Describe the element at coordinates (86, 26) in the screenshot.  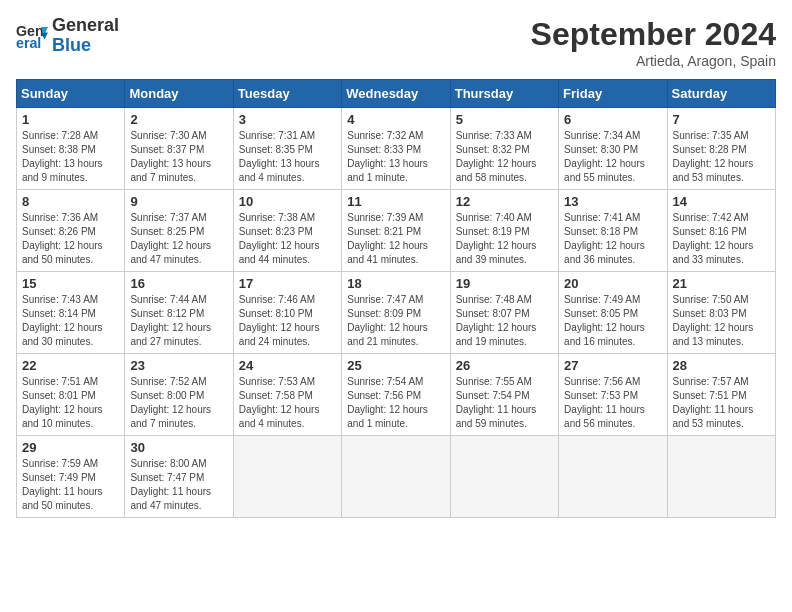
I see `logo-line1: General` at that location.